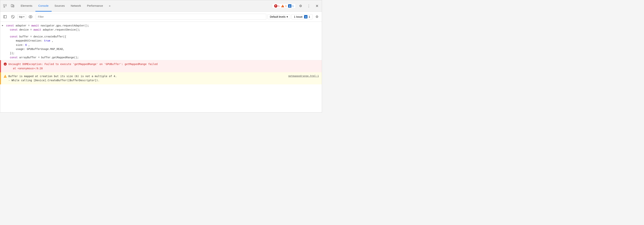 The height and width of the screenshot is (225, 644). I want to click on filter-input, so click(151, 17).